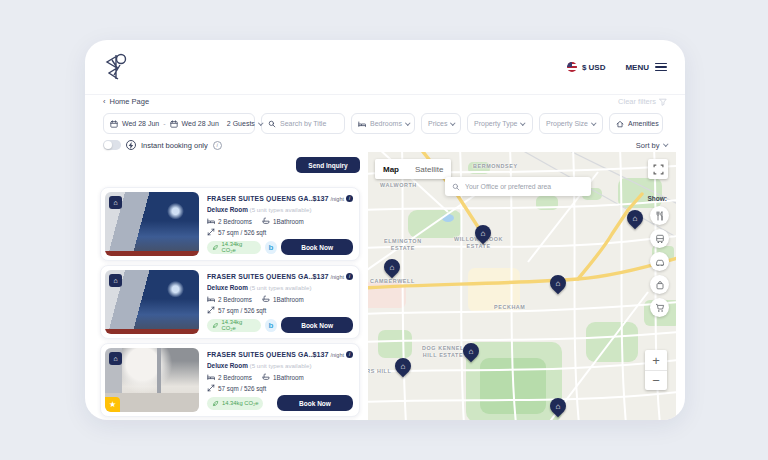 The height and width of the screenshot is (460, 768). What do you see at coordinates (126, 102) in the screenshot?
I see `back-link: ‹ Home Page` at bounding box center [126, 102].